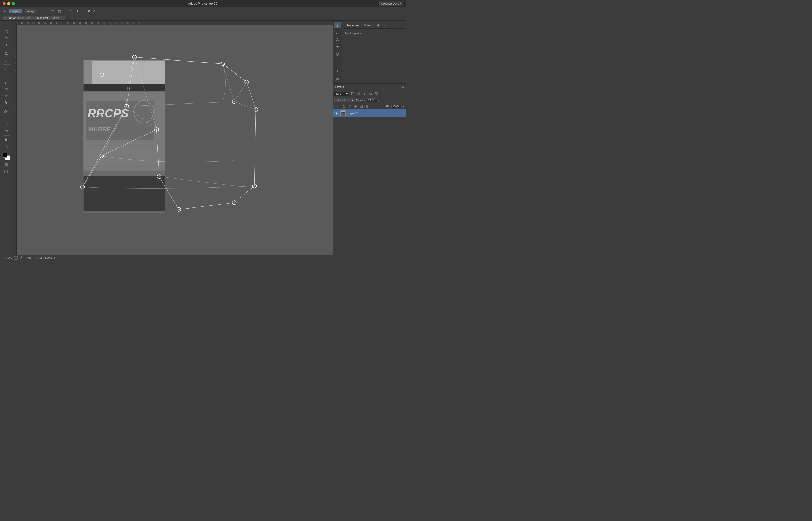 The height and width of the screenshot is (521, 812). I want to click on layers-icon-btn, so click(338, 54).